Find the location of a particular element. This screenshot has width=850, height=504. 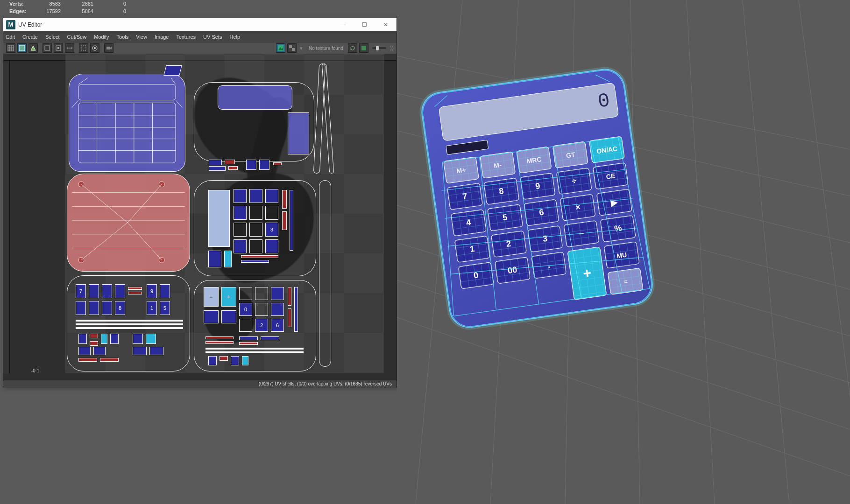

menu-help: Help is located at coordinates (234, 37).